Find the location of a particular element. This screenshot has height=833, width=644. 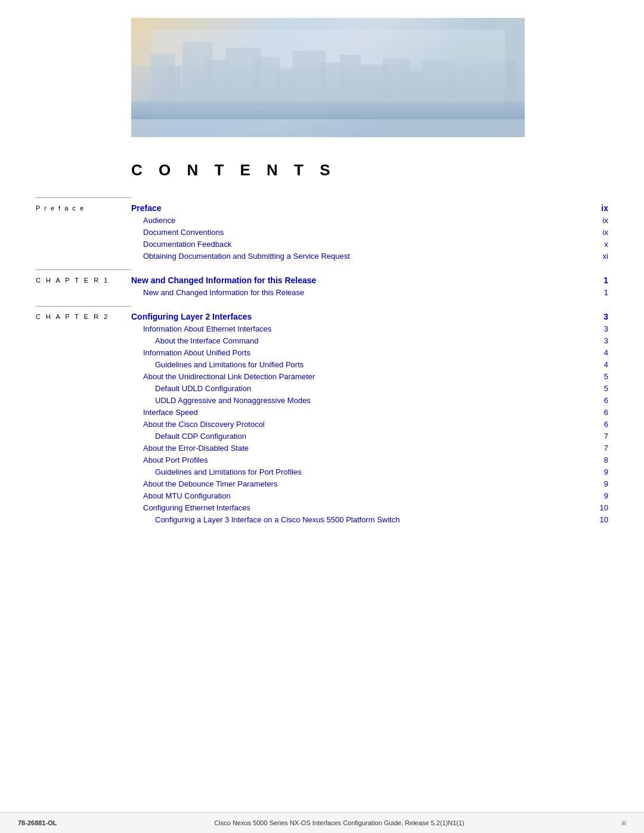

info-unified-page: 4 is located at coordinates (606, 353).